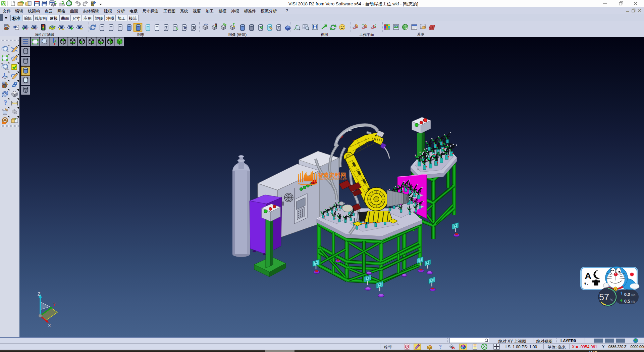  Describe the element at coordinates (332, 175) in the screenshot. I see `svg-text: 智造资料网` at that location.